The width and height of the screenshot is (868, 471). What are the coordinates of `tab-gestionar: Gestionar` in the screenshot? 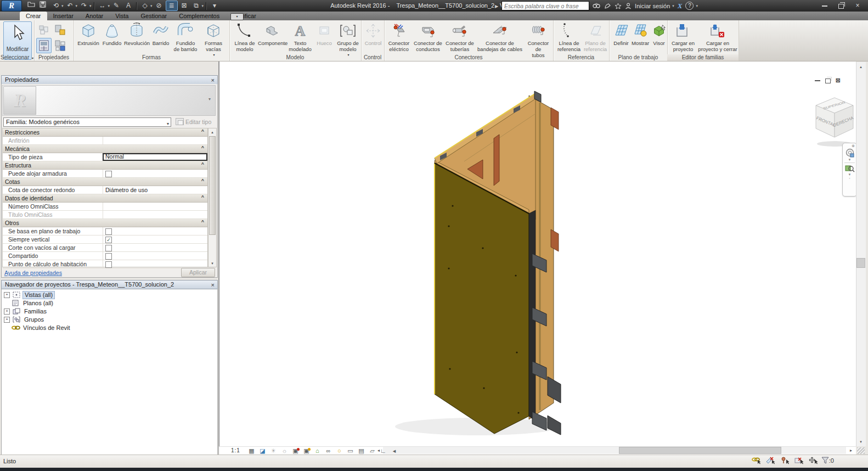 It's located at (154, 16).